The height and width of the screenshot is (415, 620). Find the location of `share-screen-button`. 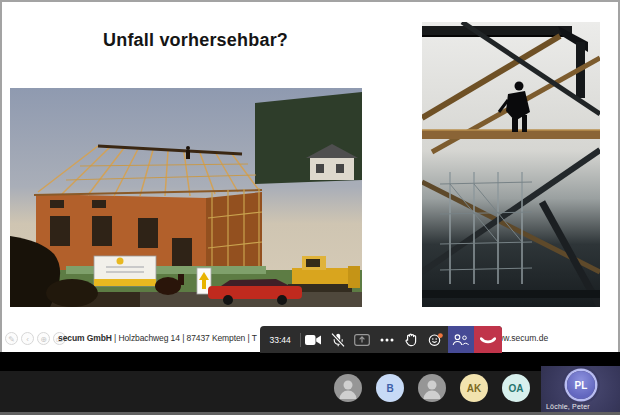

share-screen-button is located at coordinates (362, 340).